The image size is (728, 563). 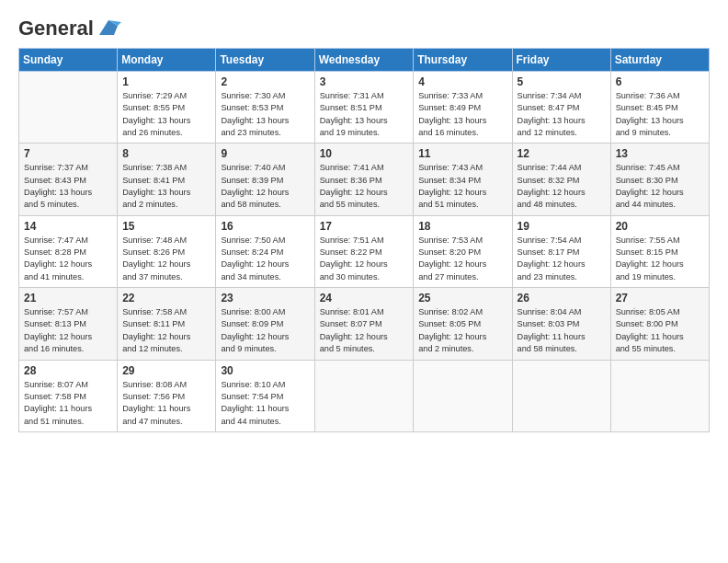 I want to click on day-info: Sunrise: 7:48 AM Sunset: 8:26 PM Dayligh…, so click(x=166, y=259).